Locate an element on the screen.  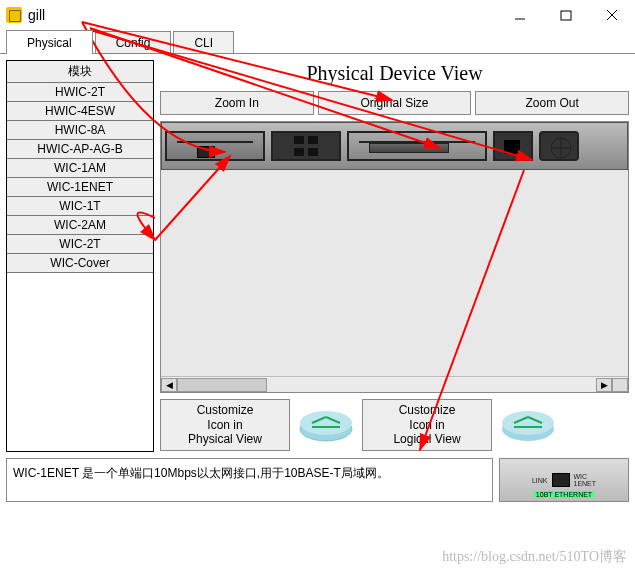
module-item-HWIC-4ESW: HWIC-4ESW is located at coordinates (80, 112).